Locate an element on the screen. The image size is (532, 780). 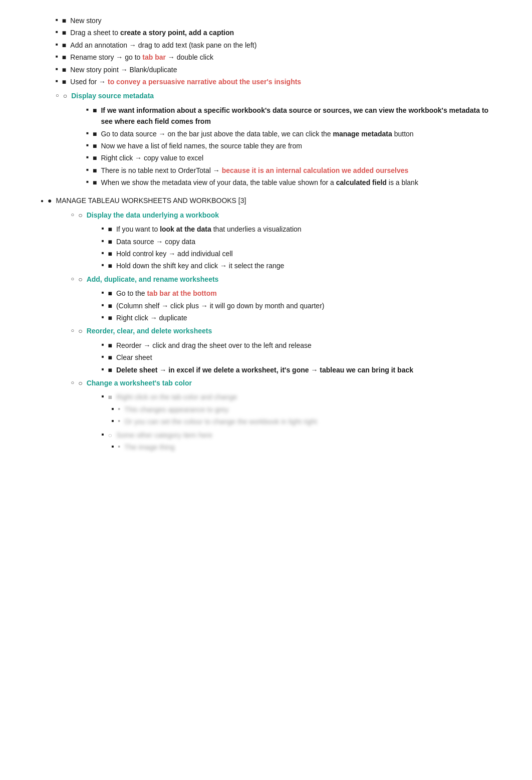
list-item: ■ When we show the metadata view of your… is located at coordinates (289, 182).